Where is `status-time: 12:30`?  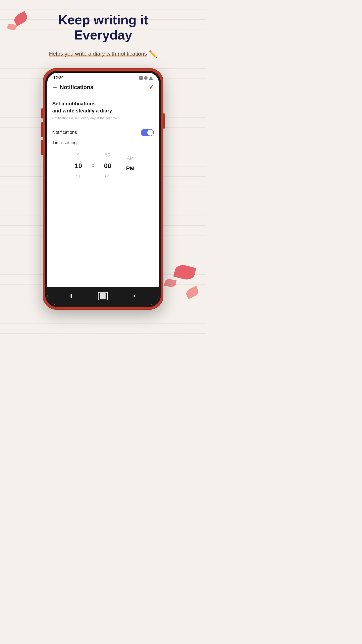 status-time: 12:30 is located at coordinates (58, 78).